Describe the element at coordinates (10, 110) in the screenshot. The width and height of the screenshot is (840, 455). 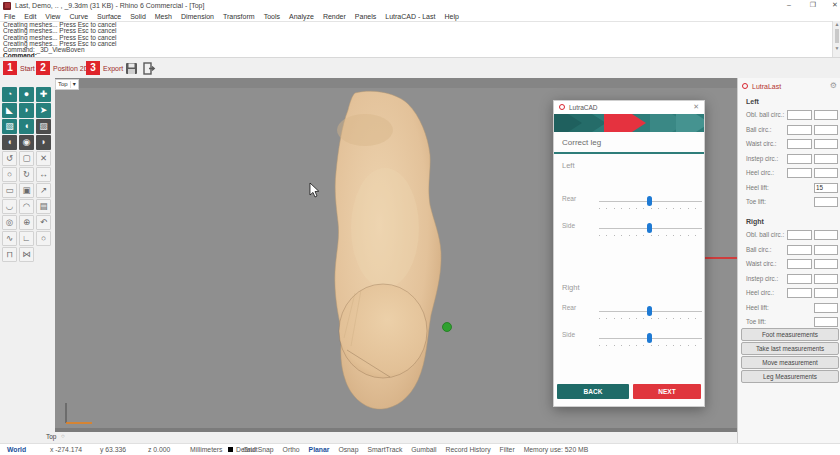
I see `shoe-side-icon: ◣` at that location.